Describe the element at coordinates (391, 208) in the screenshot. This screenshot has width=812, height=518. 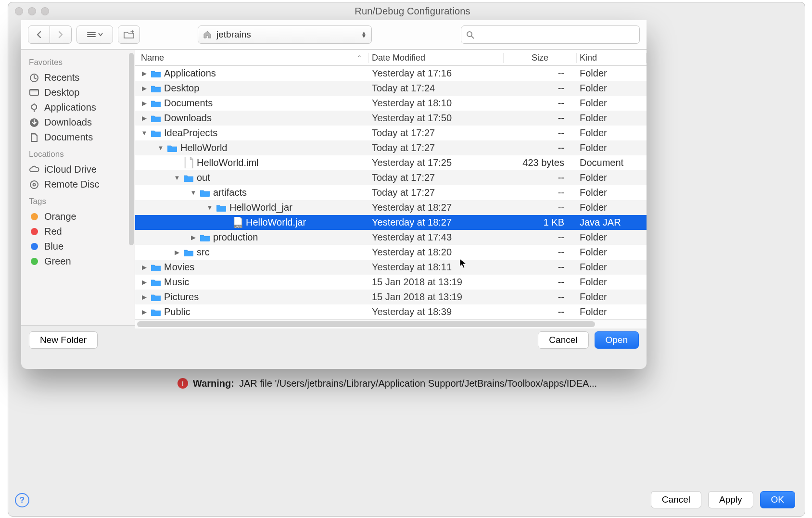
I see `file-row: ▼HelloWorld_jarYesterday at 18:27--Folde…` at that location.